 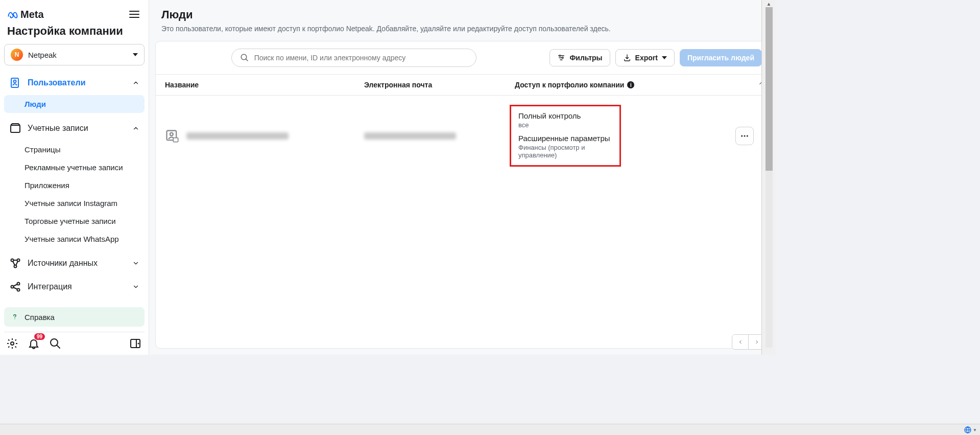 What do you see at coordinates (75, 13) in the screenshot?
I see `brand-row: Meta` at bounding box center [75, 13].